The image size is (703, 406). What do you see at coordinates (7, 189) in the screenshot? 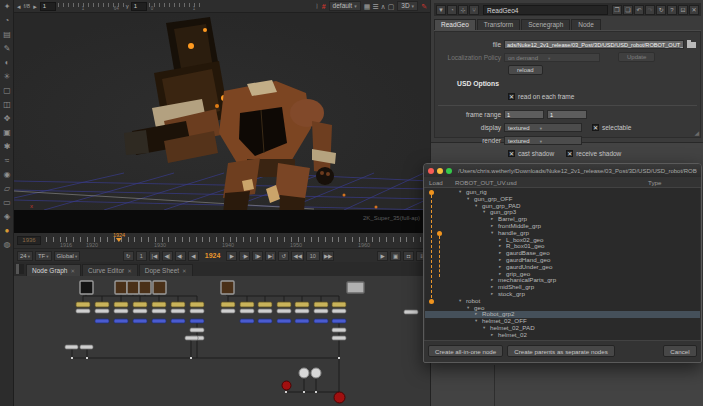
I see `metadata-icon: ▱` at bounding box center [7, 189].